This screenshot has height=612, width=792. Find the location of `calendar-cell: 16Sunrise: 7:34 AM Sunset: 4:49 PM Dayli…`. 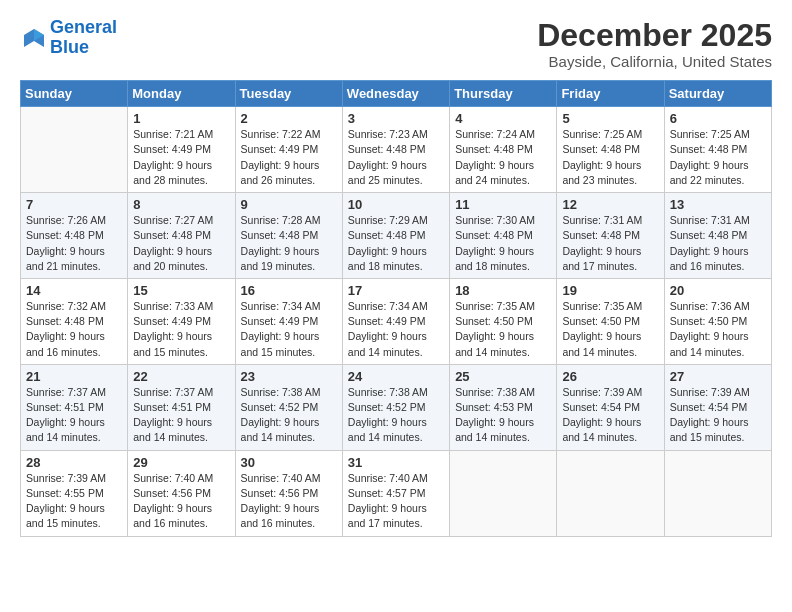

calendar-cell: 16Sunrise: 7:34 AM Sunset: 4:49 PM Dayli… is located at coordinates (288, 321).